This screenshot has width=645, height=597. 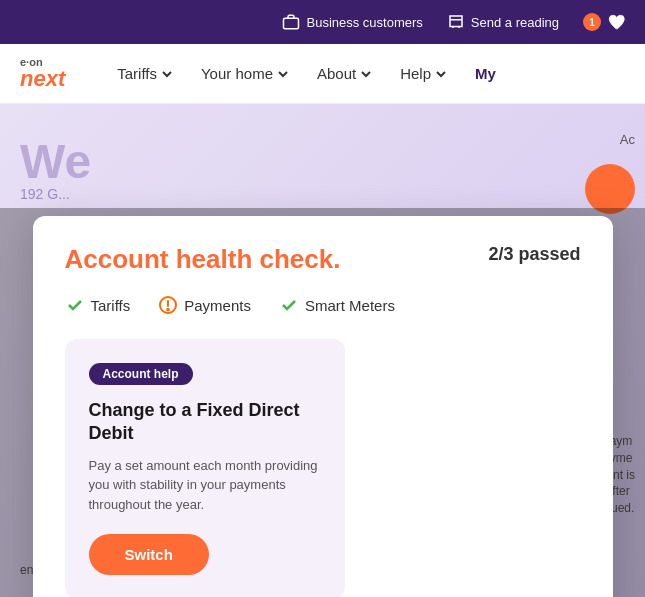 What do you see at coordinates (245, 74) in the screenshot?
I see `nav-item-your-home: Your home` at bounding box center [245, 74].